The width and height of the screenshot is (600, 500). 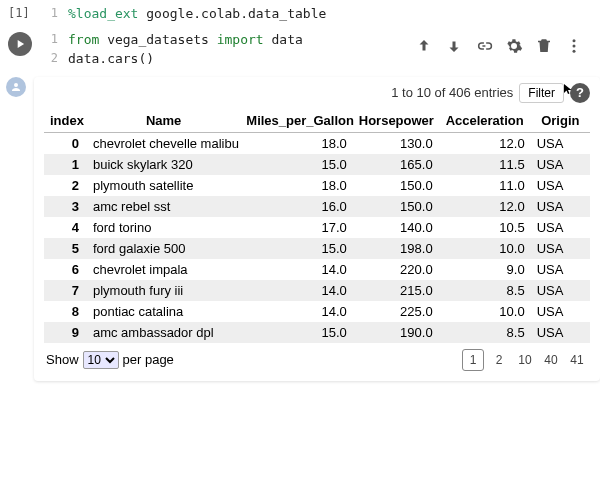 What do you see at coordinates (452, 92) in the screenshot?
I see `entries-status: 1 to 10 of 406 entries` at bounding box center [452, 92].